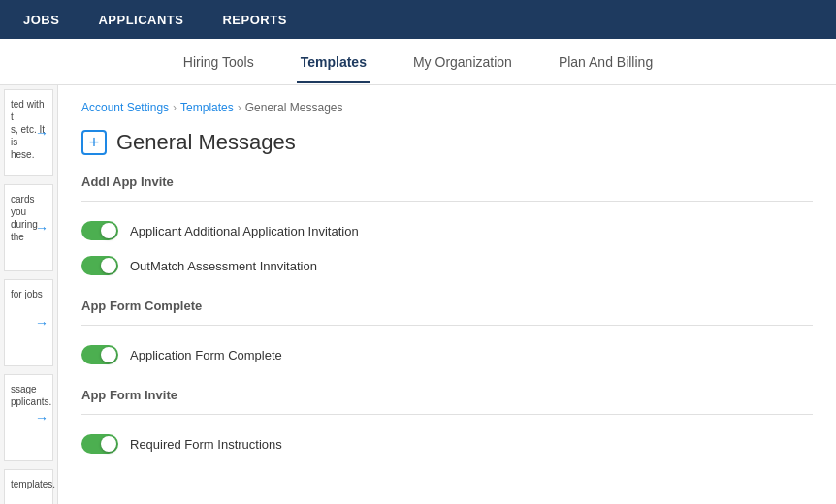 The image size is (836, 504). I want to click on breadcrumb-sep-2: ›, so click(240, 108).